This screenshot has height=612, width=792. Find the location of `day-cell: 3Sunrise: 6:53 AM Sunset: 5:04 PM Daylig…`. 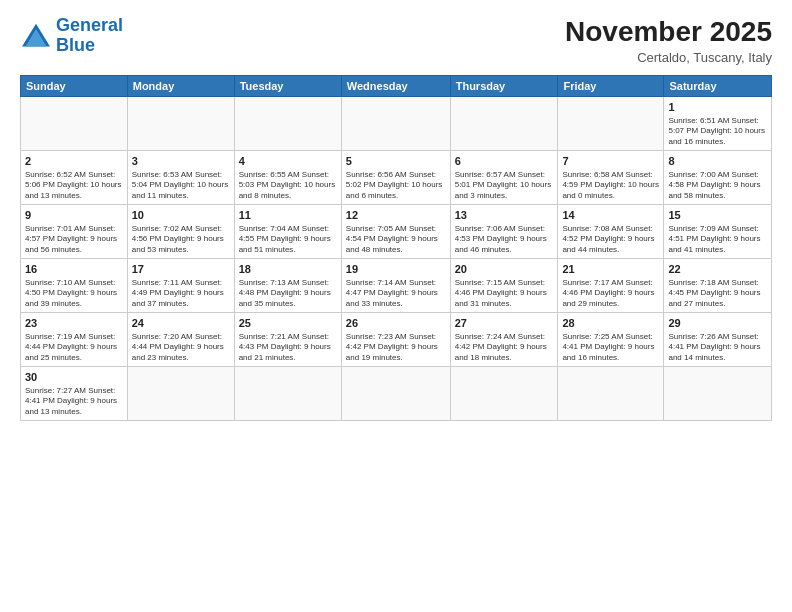

day-cell: 3Sunrise: 6:53 AM Sunset: 5:04 PM Daylig… is located at coordinates (180, 178).